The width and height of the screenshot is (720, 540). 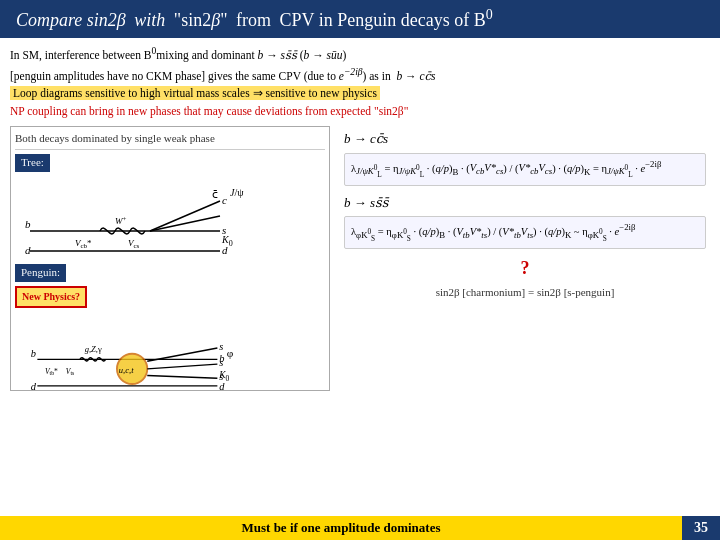 What do you see at coordinates (84, 244) in the screenshot?
I see `svg-text: Vcb*` at bounding box center [84, 244].